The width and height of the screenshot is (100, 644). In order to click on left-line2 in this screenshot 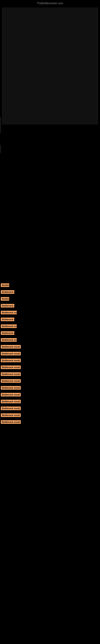, I will do `click(0, 149)`.